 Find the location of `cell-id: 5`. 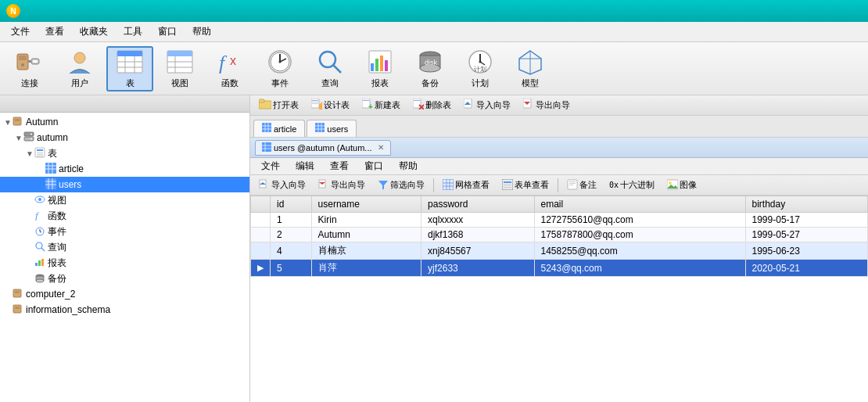

cell-id: 5 is located at coordinates (291, 268).